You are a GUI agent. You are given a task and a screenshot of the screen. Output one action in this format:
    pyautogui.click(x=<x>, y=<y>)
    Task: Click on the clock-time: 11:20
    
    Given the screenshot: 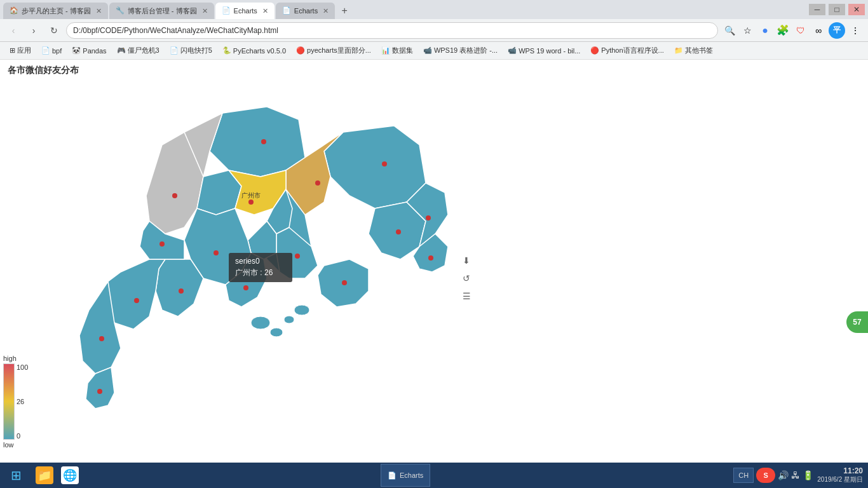 What is the action you would take?
    pyautogui.click(x=840, y=471)
    